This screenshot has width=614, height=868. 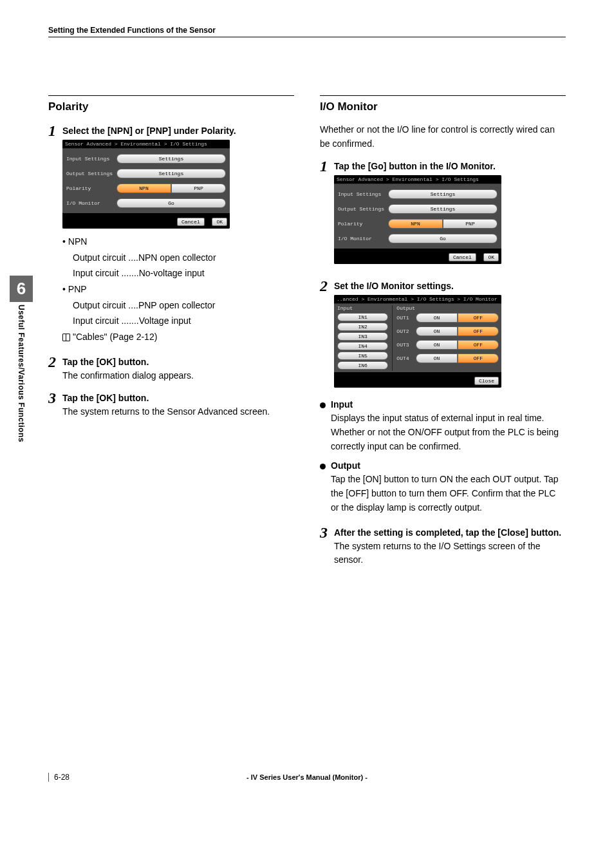 I want to click on footer-title: - IV Series User's Manual (Monitor) -, so click(x=307, y=777).